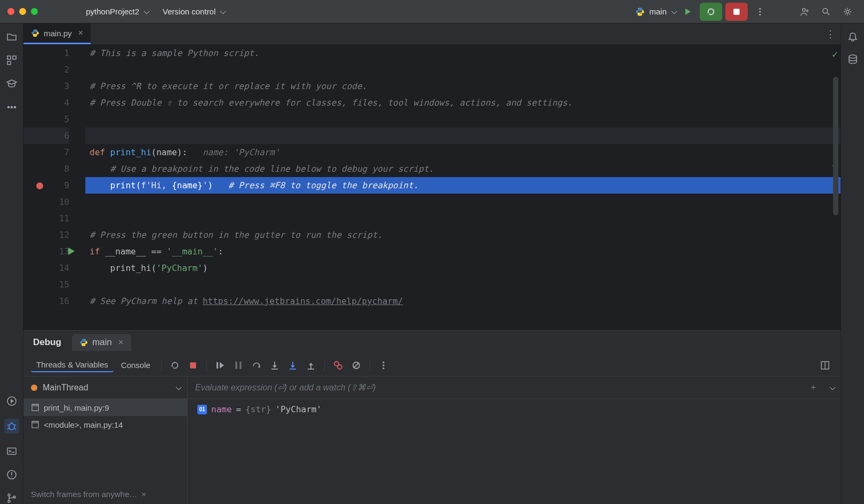  I want to click on editor-scrollbar, so click(836, 146).